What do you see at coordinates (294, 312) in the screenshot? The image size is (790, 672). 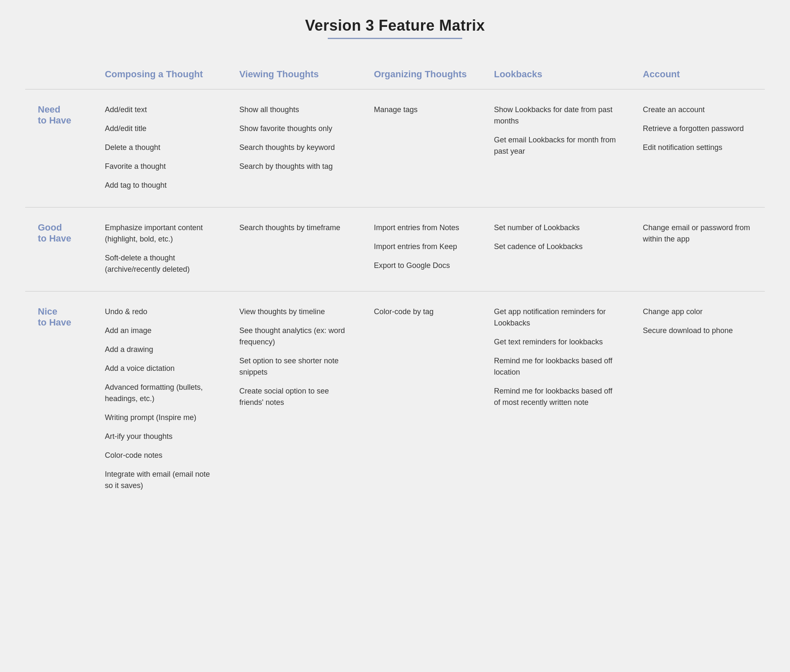 I see `feature-item: View thoughts by timeline` at bounding box center [294, 312].